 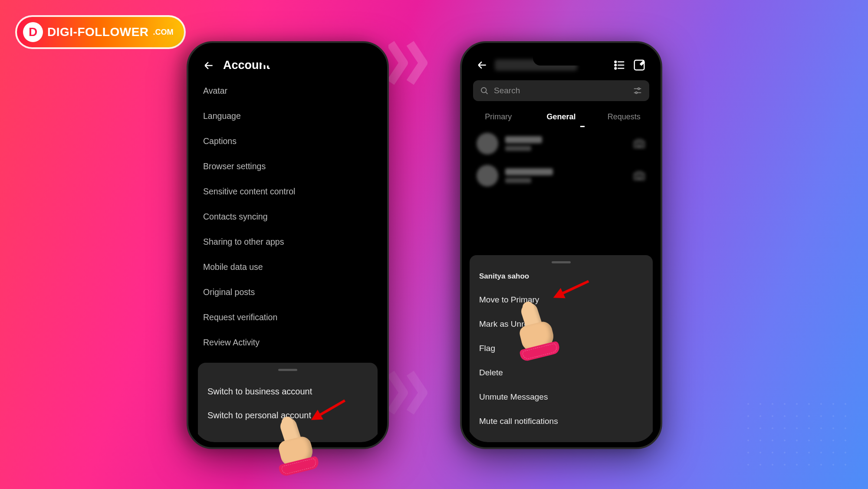 What do you see at coordinates (288, 141) in the screenshot?
I see `setting-captions: Captions` at bounding box center [288, 141].